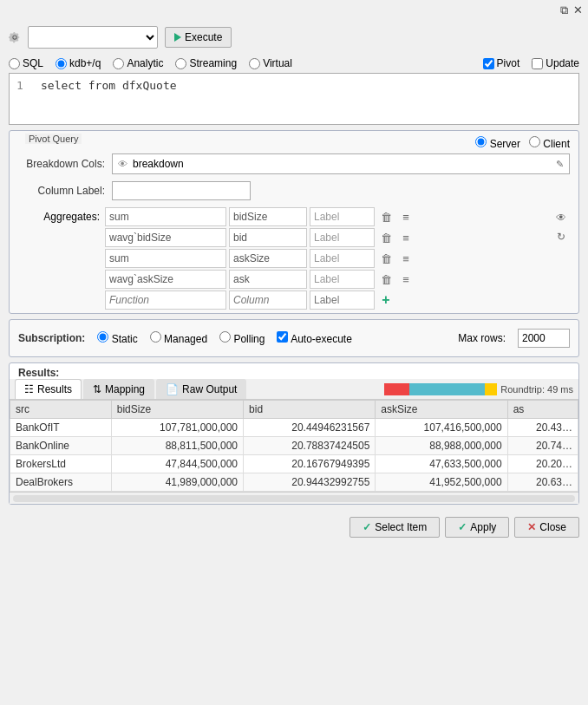 Image resolution: width=588 pixels, height=705 pixels. Describe the element at coordinates (61, 428) in the screenshot. I see `cell-src: BankOfIT` at that location.